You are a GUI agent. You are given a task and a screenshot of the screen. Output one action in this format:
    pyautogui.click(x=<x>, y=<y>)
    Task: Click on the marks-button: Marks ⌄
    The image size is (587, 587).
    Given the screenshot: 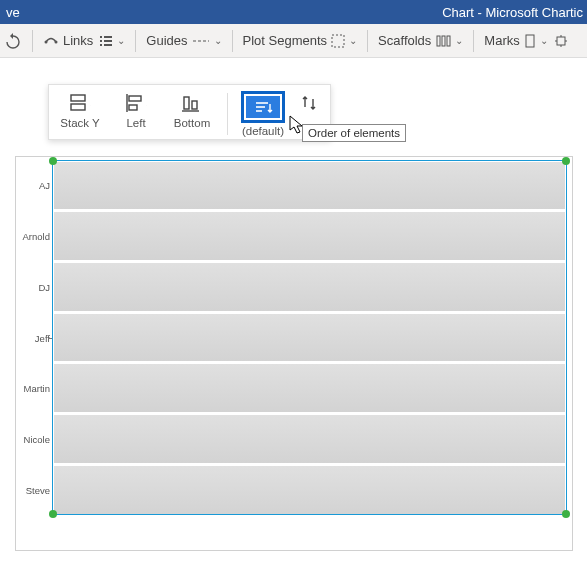 What is the action you would take?
    pyautogui.click(x=516, y=40)
    